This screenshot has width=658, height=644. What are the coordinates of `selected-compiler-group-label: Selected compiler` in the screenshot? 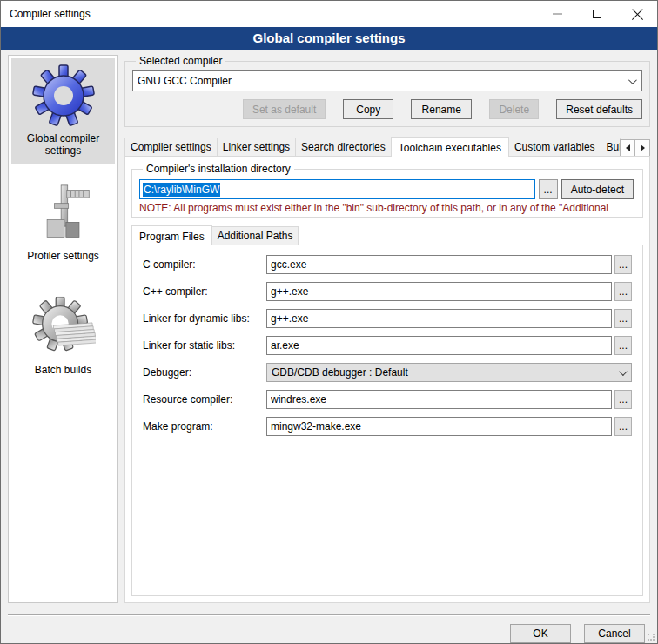 It's located at (181, 61).